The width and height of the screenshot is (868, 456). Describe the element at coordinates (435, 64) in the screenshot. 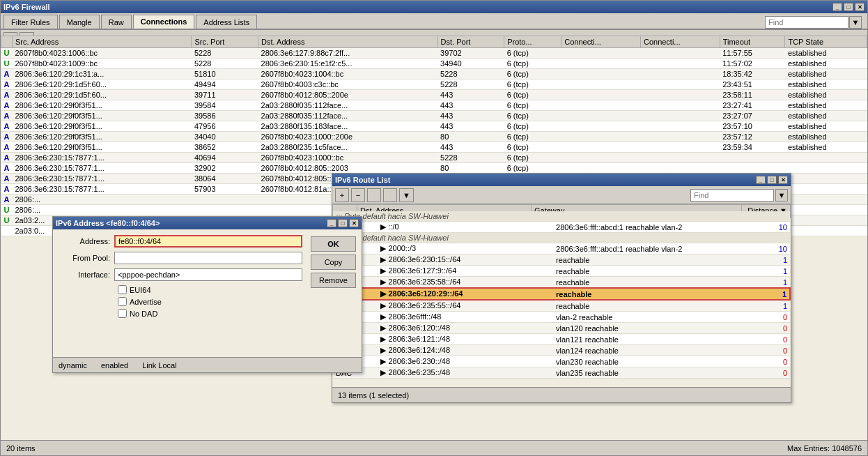

I see `table-row: U 2607f8b0:4023:1009::bc 5228 2806:3e6:2…` at that location.